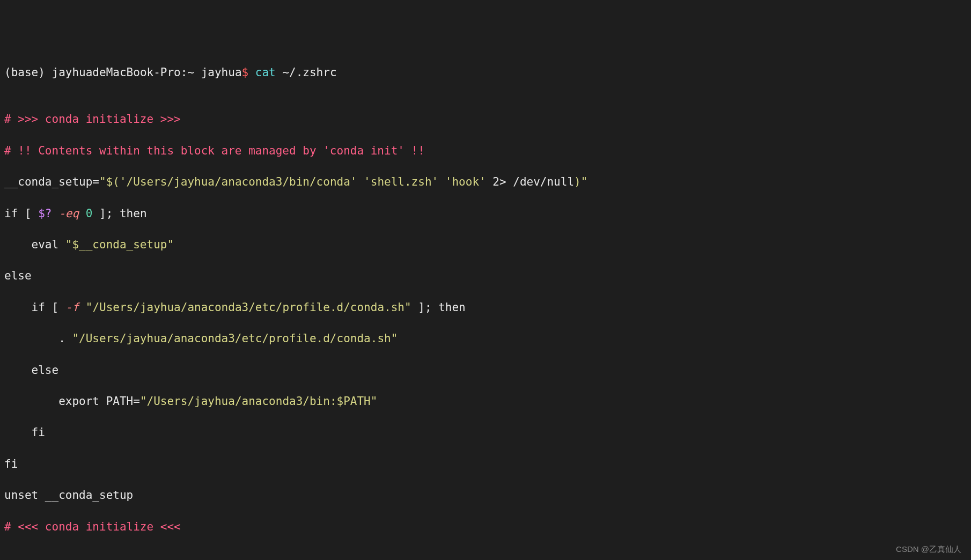  I want to click on source-line: . "/Users/jayhua/anaconda3/etc/profile.d…, so click(486, 339).